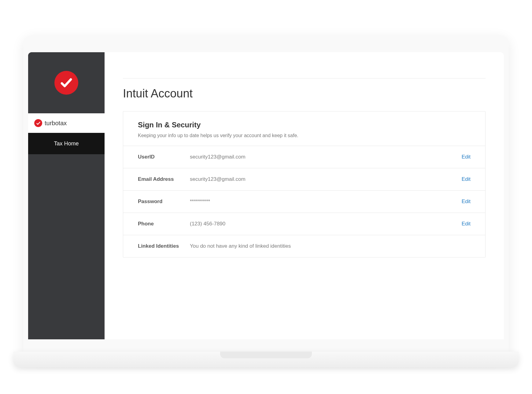 The width and height of the screenshot is (532, 394). What do you see at coordinates (304, 246) in the screenshot?
I see `row-linked-identities: Linked Identities You do not have any ki…` at bounding box center [304, 246].